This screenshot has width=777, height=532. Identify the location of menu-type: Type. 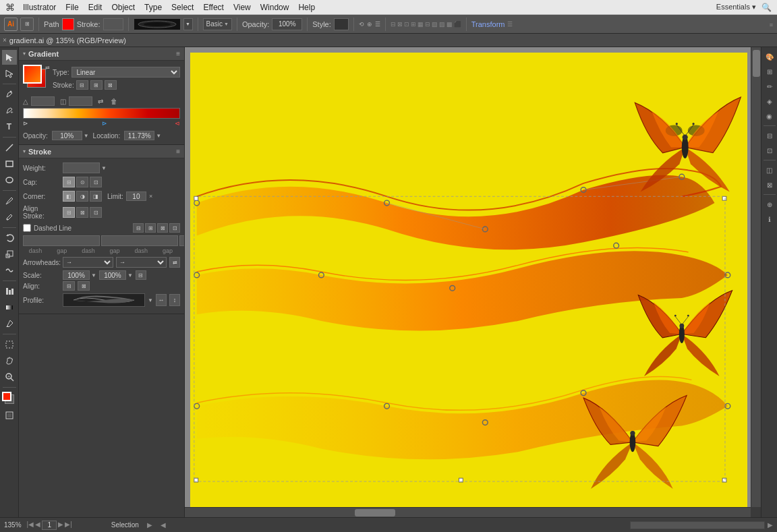
(153, 7).